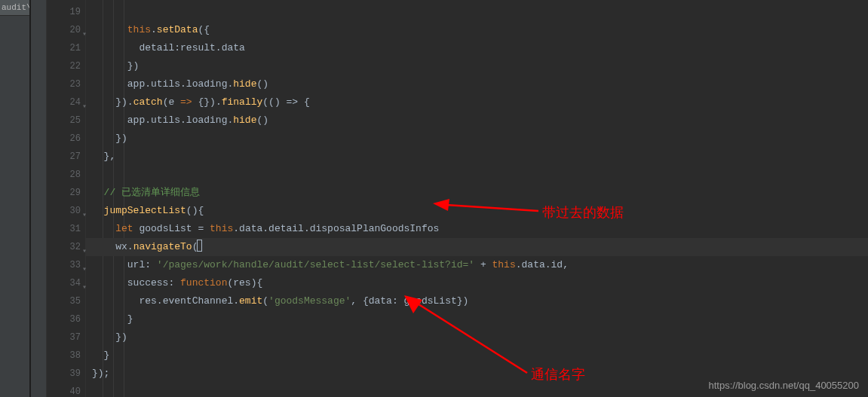 This screenshot has width=868, height=397. What do you see at coordinates (66, 356) in the screenshot?
I see `gutter-line-38: 38` at bounding box center [66, 356].